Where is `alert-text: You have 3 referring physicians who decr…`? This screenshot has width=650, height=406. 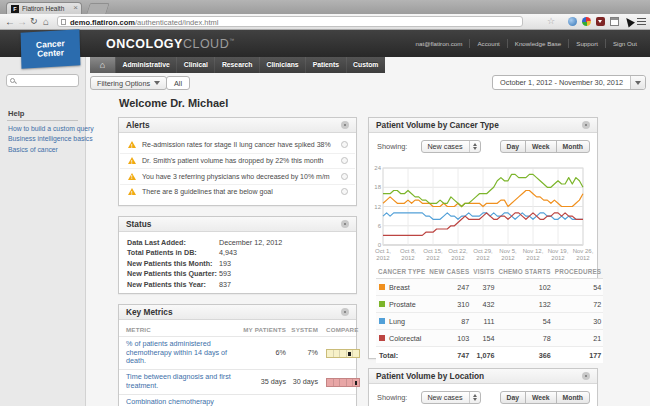
alert-text: You have 3 referring physicians who decr… is located at coordinates (236, 176).